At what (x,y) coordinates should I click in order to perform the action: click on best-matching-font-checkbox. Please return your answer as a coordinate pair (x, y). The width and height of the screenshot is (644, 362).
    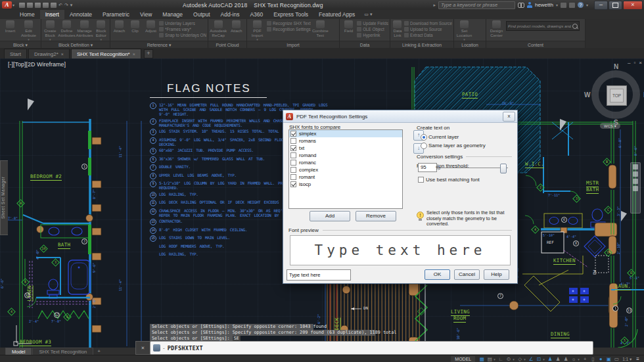
    Looking at the image, I should click on (421, 180).